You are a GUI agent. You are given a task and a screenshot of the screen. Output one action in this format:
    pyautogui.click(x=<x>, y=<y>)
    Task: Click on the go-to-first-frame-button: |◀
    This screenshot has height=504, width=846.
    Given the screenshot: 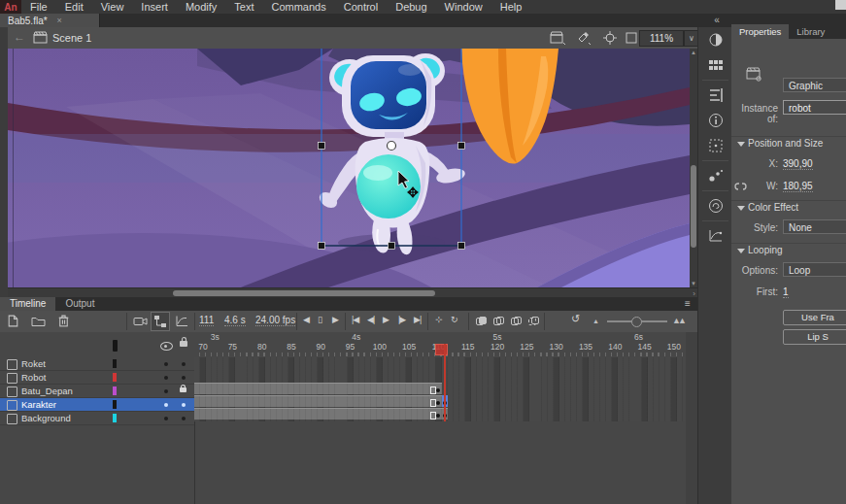 What is the action you would take?
    pyautogui.click(x=355, y=319)
    